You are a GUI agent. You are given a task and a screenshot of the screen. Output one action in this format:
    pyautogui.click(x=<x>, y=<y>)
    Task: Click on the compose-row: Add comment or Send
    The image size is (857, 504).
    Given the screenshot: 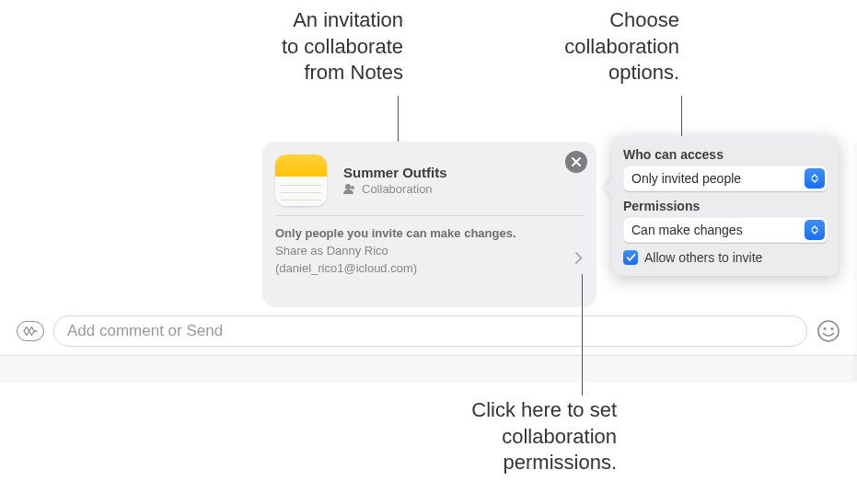 What is the action you would take?
    pyautogui.click(x=429, y=331)
    